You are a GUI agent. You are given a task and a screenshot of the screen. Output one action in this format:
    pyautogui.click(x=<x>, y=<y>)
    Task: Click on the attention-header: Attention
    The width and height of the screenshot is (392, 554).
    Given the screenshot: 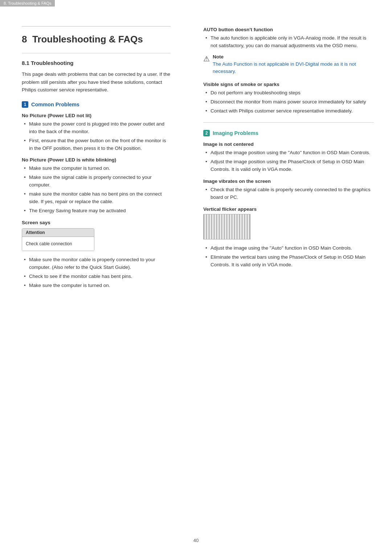 What is the action you would take?
    pyautogui.click(x=58, y=233)
    